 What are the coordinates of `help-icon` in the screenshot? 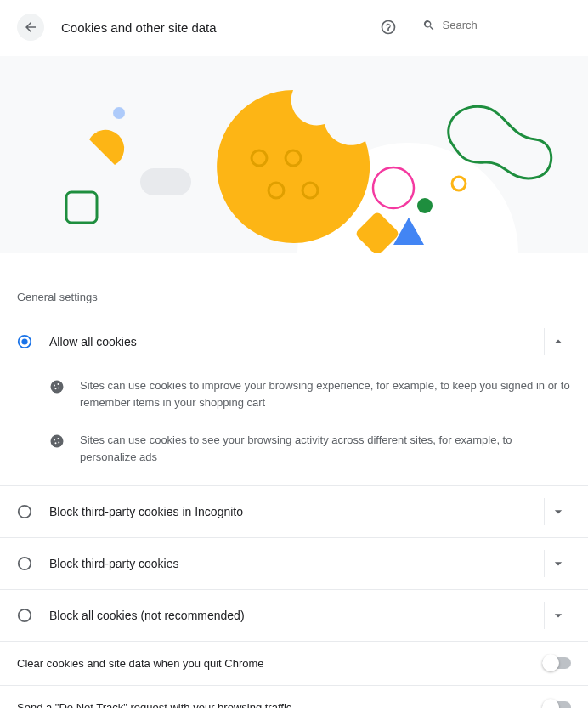 It's located at (388, 27).